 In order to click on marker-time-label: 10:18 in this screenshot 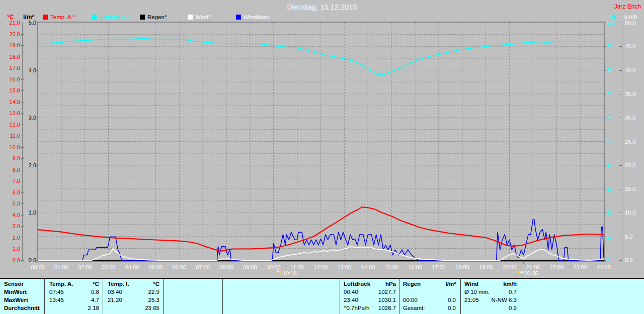, I will do `click(290, 273)`.